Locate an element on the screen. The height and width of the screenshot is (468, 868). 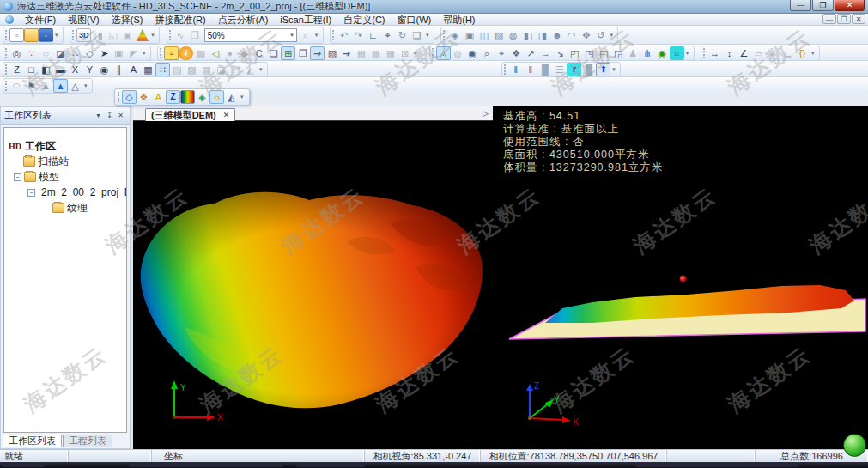
link-points-icon: ∴ is located at coordinates (76, 53).